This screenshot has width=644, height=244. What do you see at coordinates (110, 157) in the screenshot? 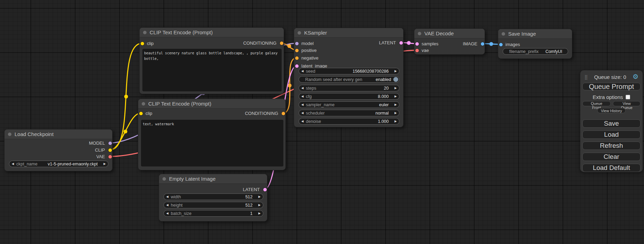
I see `output-slot-VAE` at bounding box center [110, 157].